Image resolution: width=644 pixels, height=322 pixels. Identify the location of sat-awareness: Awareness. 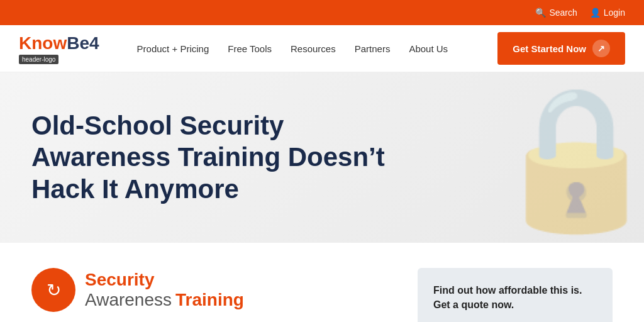
(128, 300).